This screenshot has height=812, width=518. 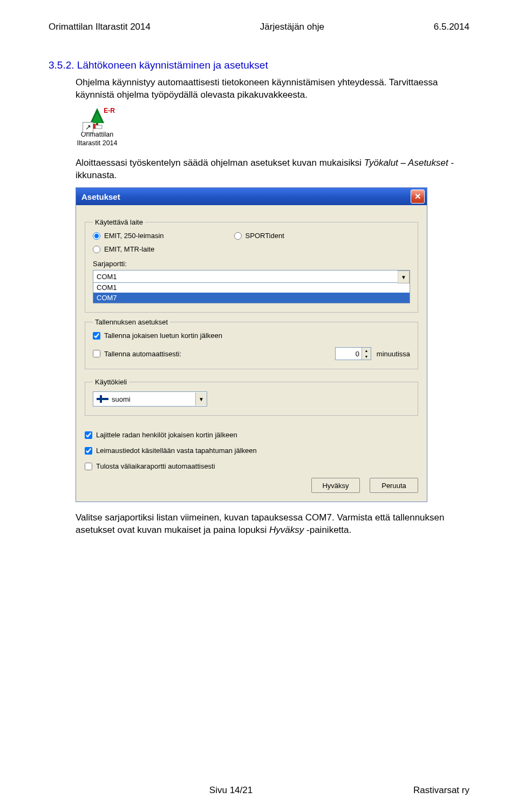 What do you see at coordinates (441, 790) in the screenshot?
I see `footer-org: Rastivarsat ry` at bounding box center [441, 790].